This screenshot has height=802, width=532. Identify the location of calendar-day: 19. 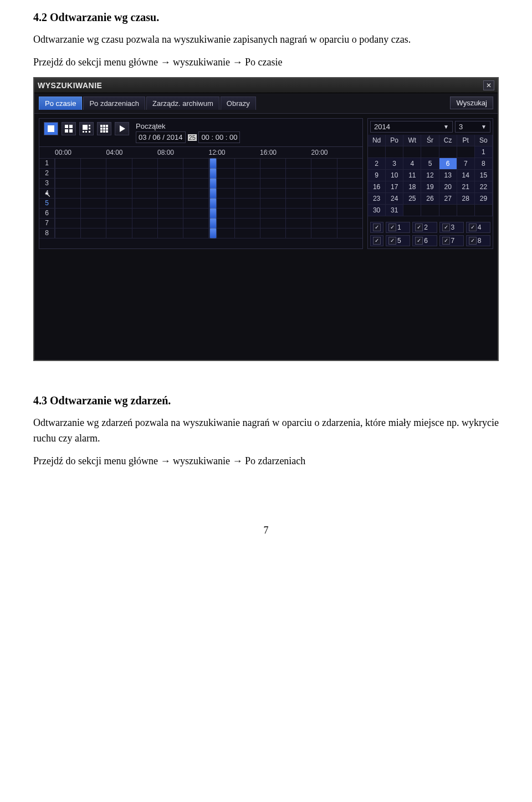
(430, 187).